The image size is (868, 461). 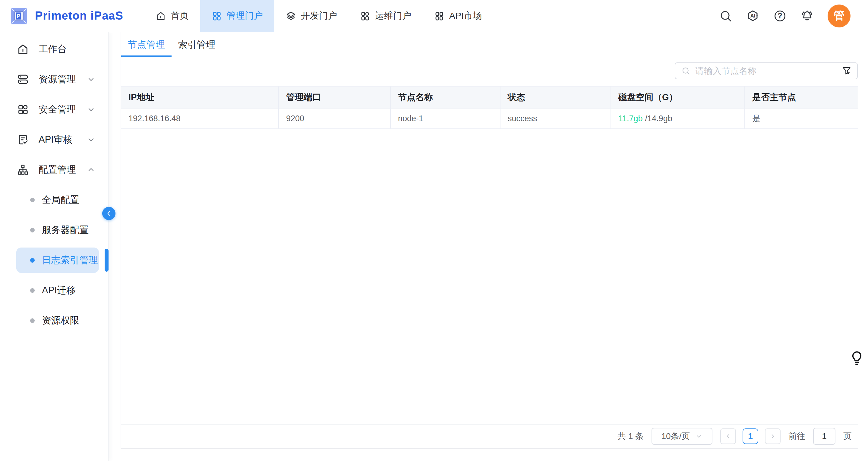 What do you see at coordinates (319, 16) in the screenshot?
I see `nav-label: 开发门户` at bounding box center [319, 16].